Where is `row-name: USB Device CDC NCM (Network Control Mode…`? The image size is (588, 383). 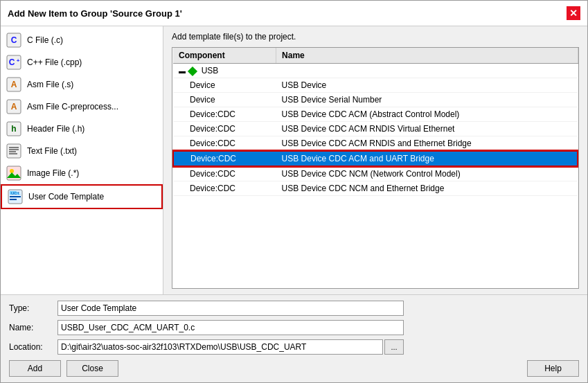
row-name: USB Device CDC NCM (Network Control Mode… is located at coordinates (427, 174).